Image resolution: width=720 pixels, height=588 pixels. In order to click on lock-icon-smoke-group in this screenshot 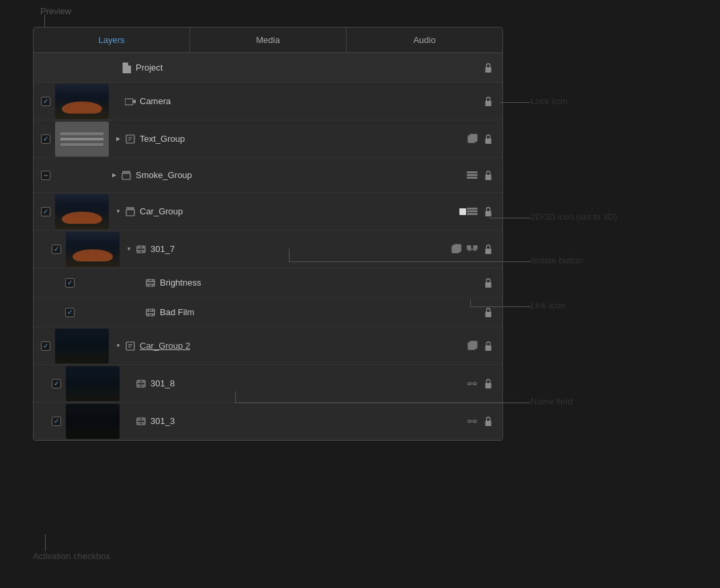, I will do `click(488, 175)`.